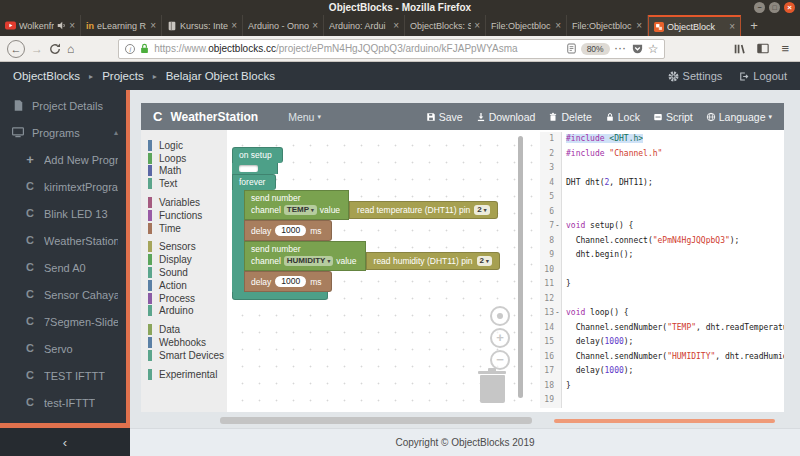 The image size is (800, 456). Describe the element at coordinates (364, 26) in the screenshot. I see `browser-tab: Arduino: Ardui×` at that location.